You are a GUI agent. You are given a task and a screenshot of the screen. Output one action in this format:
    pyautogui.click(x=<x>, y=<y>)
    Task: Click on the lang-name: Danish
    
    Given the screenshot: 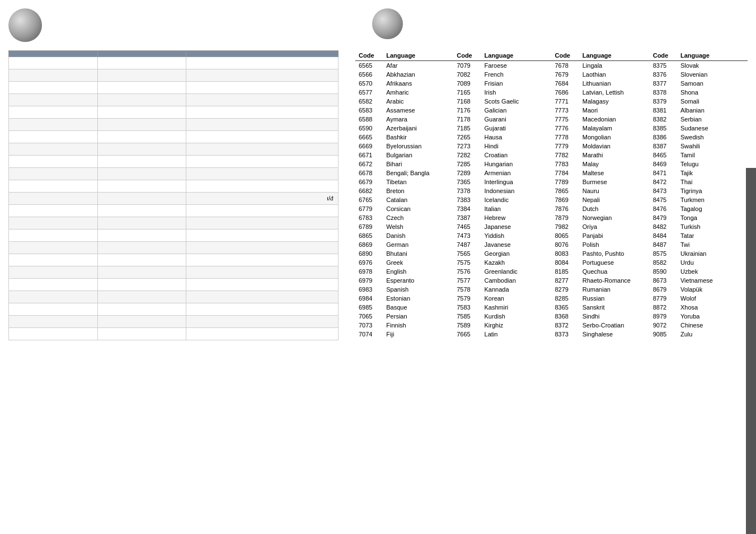 What is the action you would take?
    pyautogui.click(x=418, y=236)
    